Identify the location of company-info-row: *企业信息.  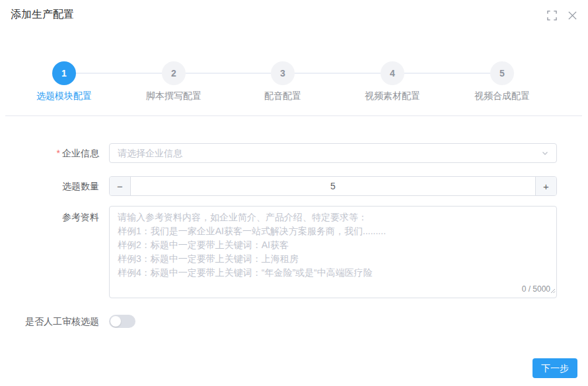
(279, 153).